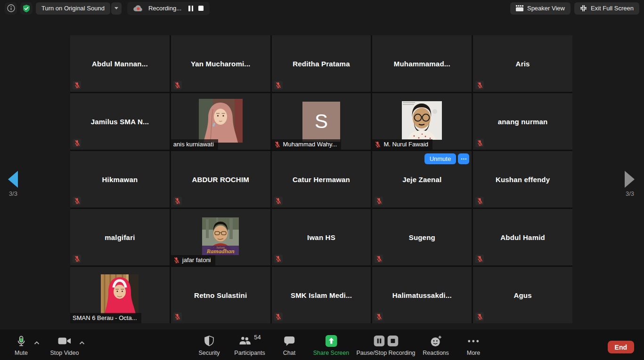 Image resolution: width=644 pixels, height=360 pixels. Describe the element at coordinates (169, 8) in the screenshot. I see `recording-indicator: Recording...` at that location.